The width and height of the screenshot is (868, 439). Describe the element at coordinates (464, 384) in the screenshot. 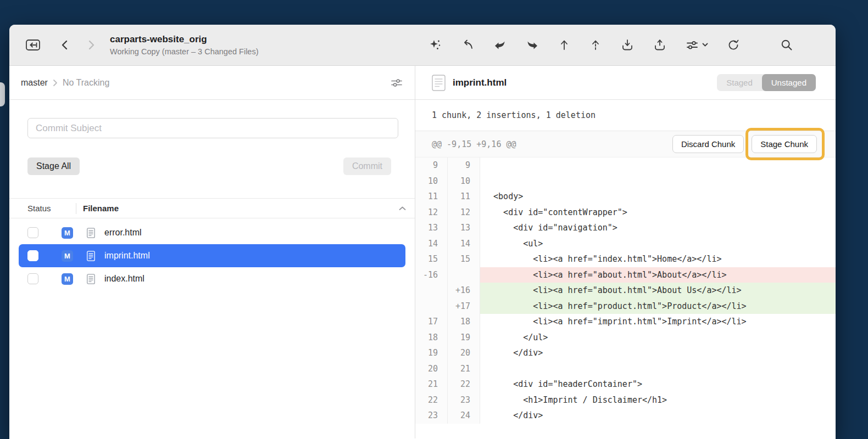

I see `new-line-number: 22` at that location.